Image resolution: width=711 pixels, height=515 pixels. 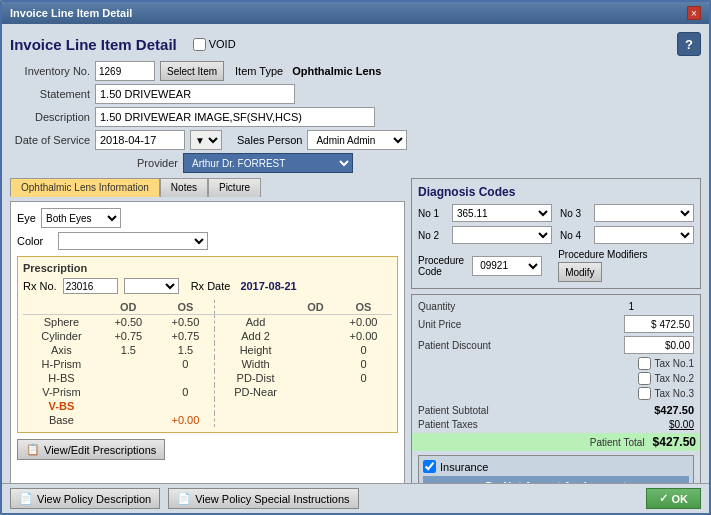 What do you see at coordinates (502, 235) in the screenshot?
I see `no2-select` at bounding box center [502, 235].